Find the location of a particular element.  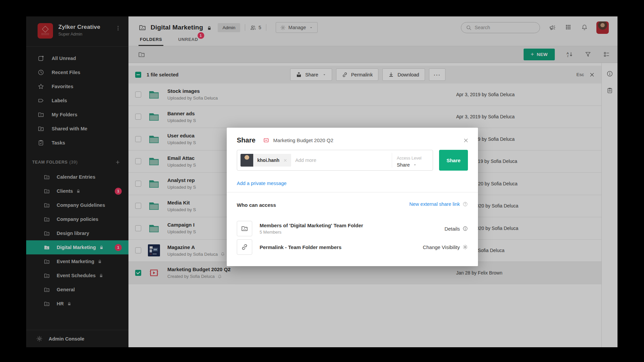

recipient-name: khoi.hanh is located at coordinates (268, 160).